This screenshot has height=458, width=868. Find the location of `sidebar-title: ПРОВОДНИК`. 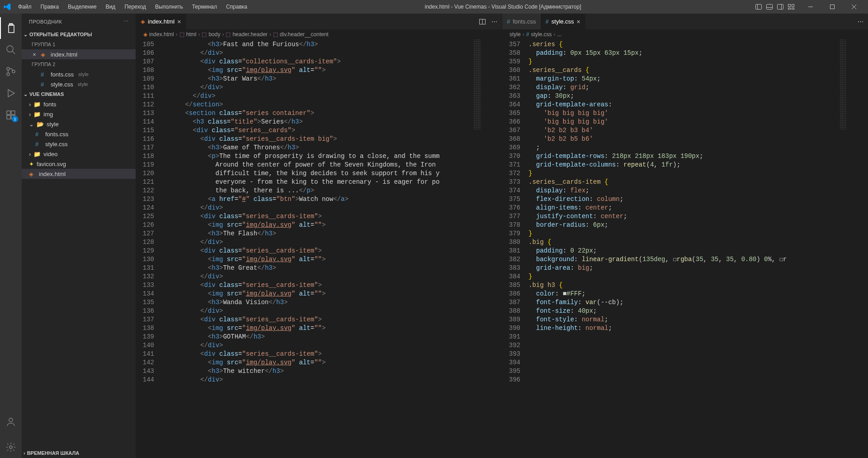

sidebar-title: ПРОВОДНИК is located at coordinates (76, 22).